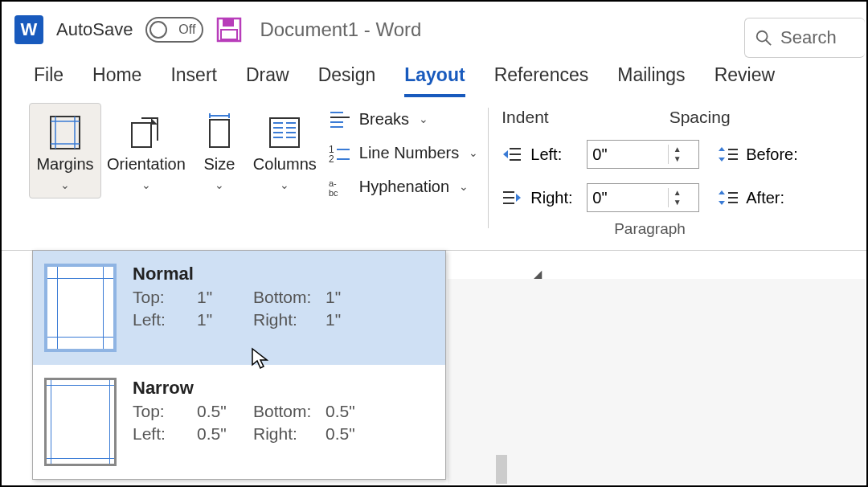 The height and width of the screenshot is (487, 868). What do you see at coordinates (158, 30) in the screenshot?
I see `toggle-knob` at bounding box center [158, 30].